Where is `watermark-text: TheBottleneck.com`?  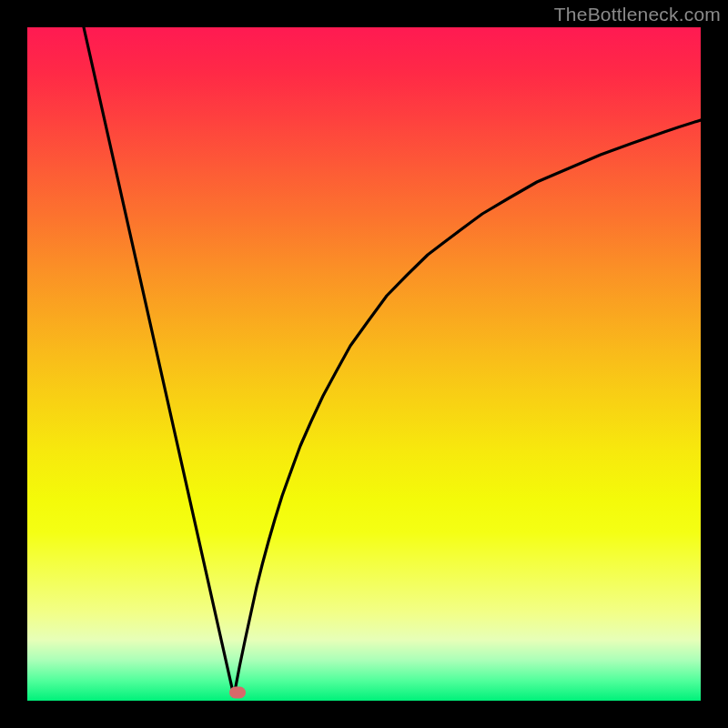 watermark-text: TheBottleneck.com is located at coordinates (637, 15).